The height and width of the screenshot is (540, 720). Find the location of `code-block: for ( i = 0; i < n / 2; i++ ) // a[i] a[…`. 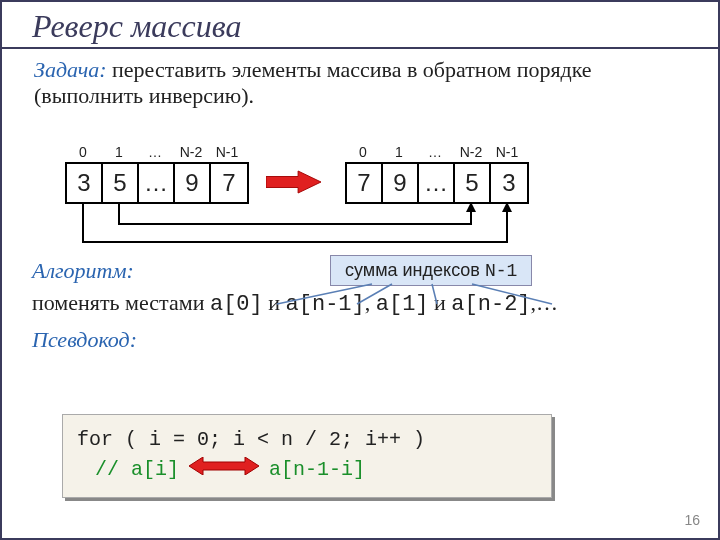

code-block: for ( i = 0; i < n / 2; i++ ) // a[i] a[… is located at coordinates (307, 456).